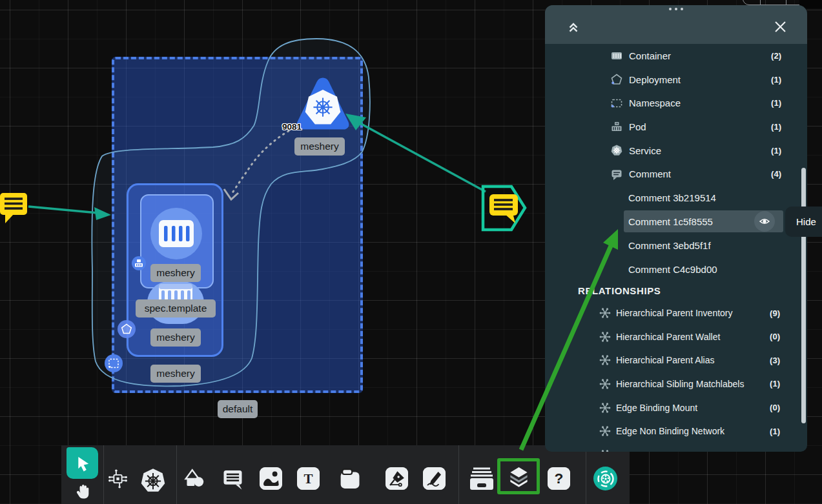 This screenshot has height=504, width=822. I want to click on namespace-badge-icon, so click(114, 363).